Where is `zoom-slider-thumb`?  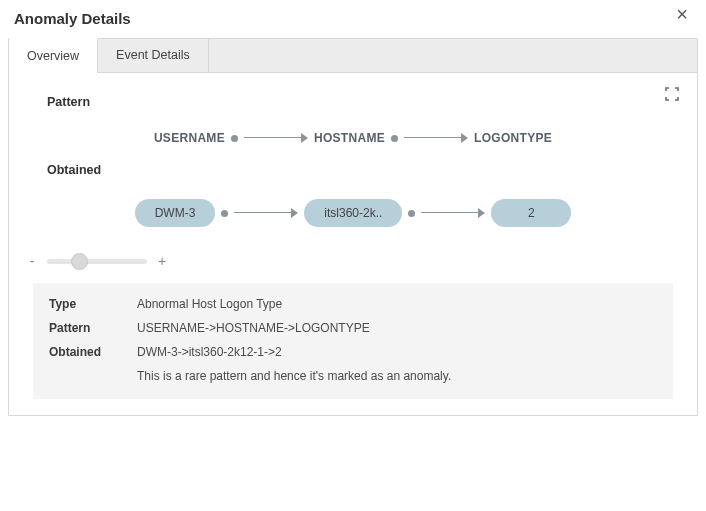 zoom-slider-thumb is located at coordinates (80, 262).